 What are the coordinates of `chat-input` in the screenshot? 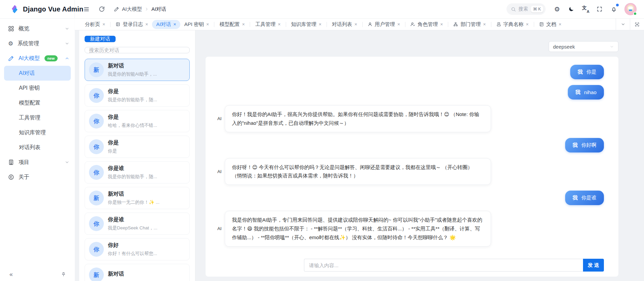 It's located at (443, 265).